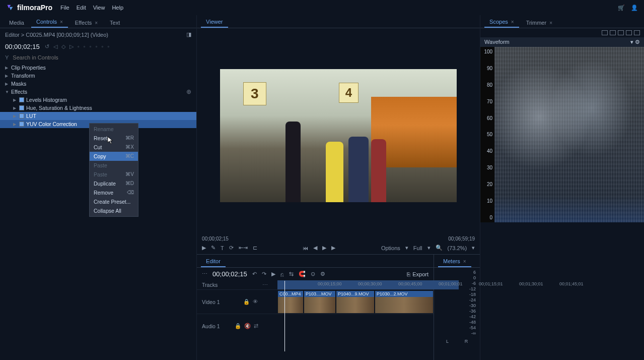 Image resolution: width=644 pixels, height=360 pixels. What do you see at coordinates (243, 248) in the screenshot?
I see `in-out-icon: ⇤⇥` at bounding box center [243, 248].